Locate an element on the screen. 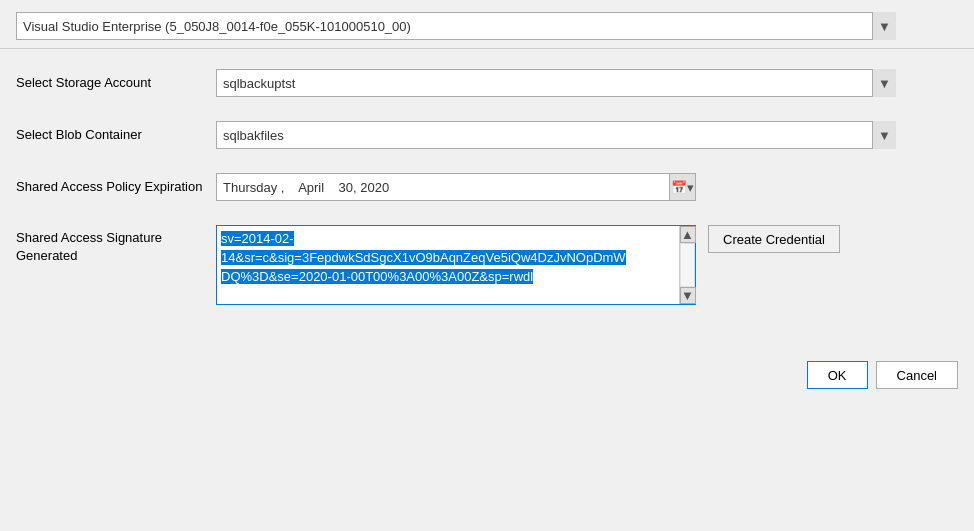  sas-textarea-wrapper: sv=2014-02-14&sr=c&sig=3FepdwkSdSgcX1vO9… is located at coordinates (456, 265).